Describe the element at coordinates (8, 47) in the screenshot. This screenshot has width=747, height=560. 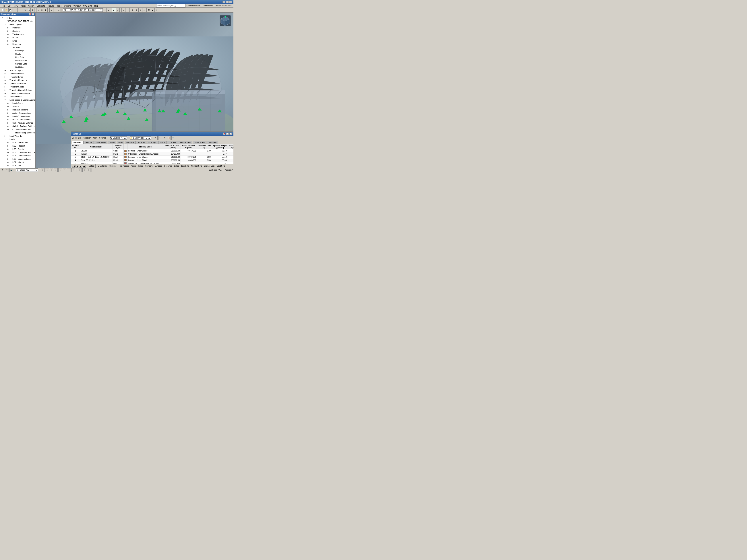
I see `tree-expand-surfaces: ▼` at that location.